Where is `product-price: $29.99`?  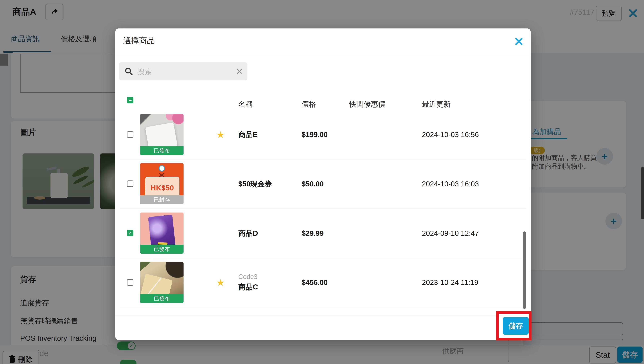
product-price: $29.99 is located at coordinates (325, 233).